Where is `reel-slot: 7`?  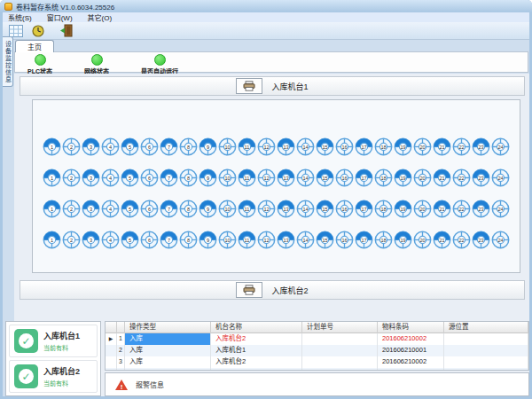
reel-slot: 7 is located at coordinates (168, 239).